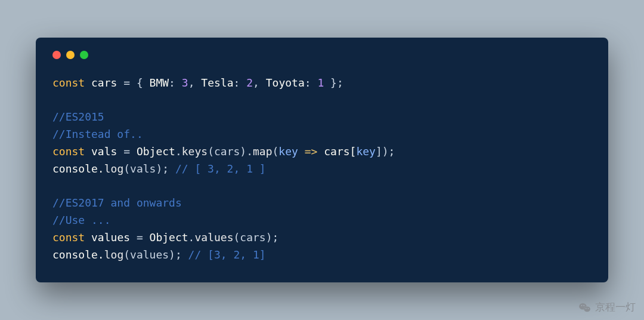 This screenshot has height=320, width=644. Describe the element at coordinates (104, 82) in the screenshot. I see `identifier: cars` at that location.